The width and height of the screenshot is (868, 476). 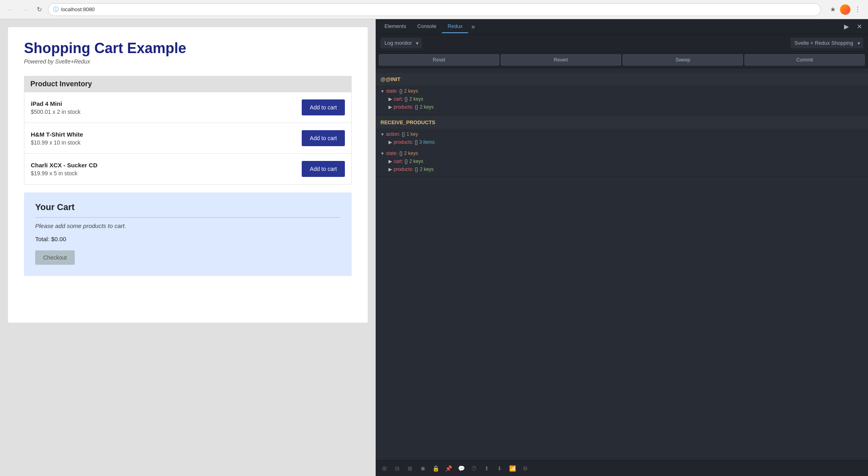 What do you see at coordinates (448, 468) in the screenshot?
I see `pin-icon: 📌` at bounding box center [448, 468].